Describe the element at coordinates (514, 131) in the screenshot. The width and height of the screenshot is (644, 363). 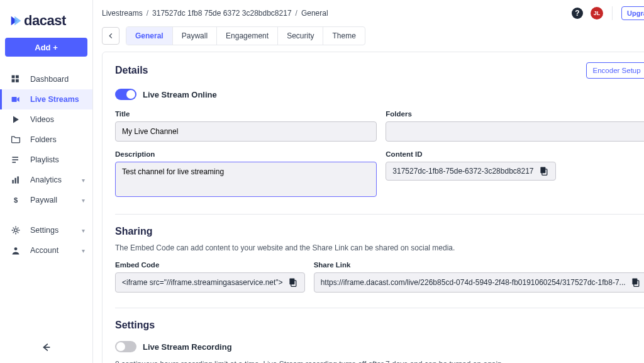
I see `folders-input` at that location.